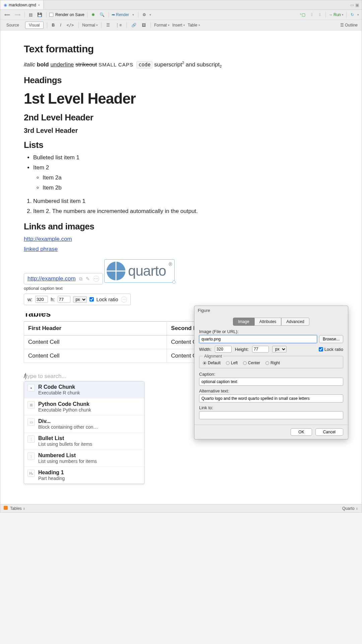 The image size is (362, 644). What do you see at coordinates (70, 25) in the screenshot?
I see `code-button: </>` at bounding box center [70, 25].